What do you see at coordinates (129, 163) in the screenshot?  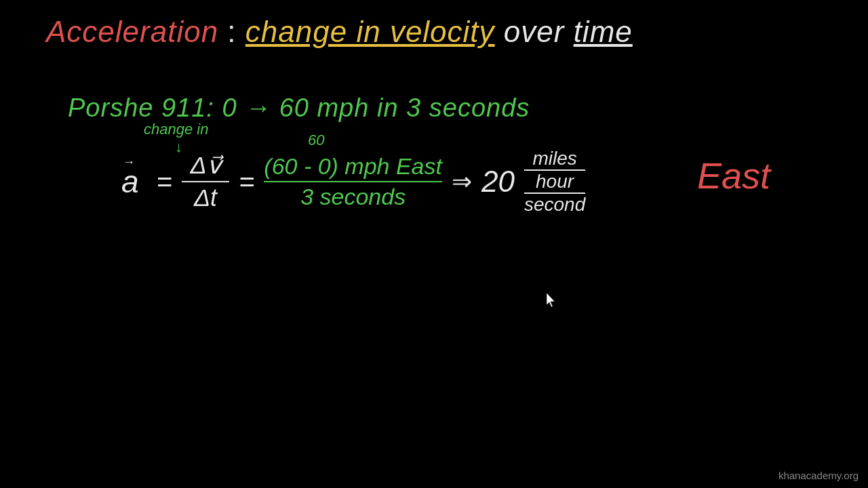 I see `vector-arrow: →` at bounding box center [129, 163].